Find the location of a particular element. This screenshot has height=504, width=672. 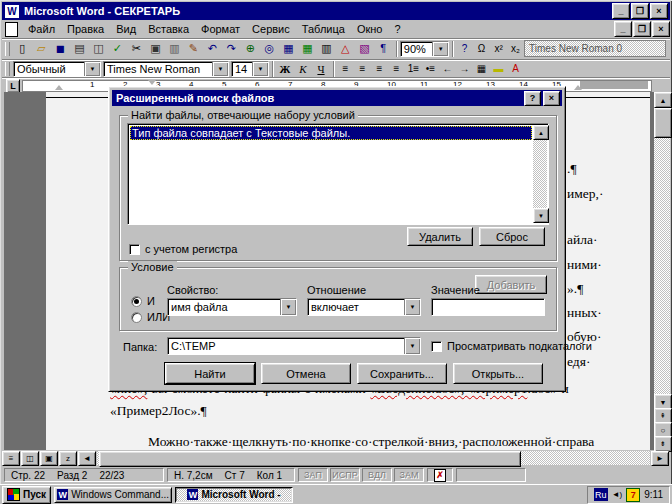

paste-icon: ▥ is located at coordinates (174, 48).